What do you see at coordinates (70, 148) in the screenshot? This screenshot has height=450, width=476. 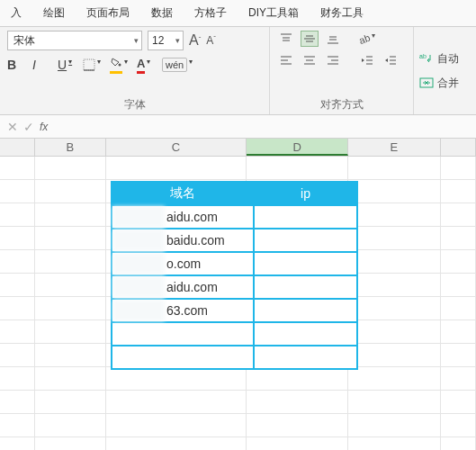 I see `col-head-b: B` at bounding box center [70, 148].